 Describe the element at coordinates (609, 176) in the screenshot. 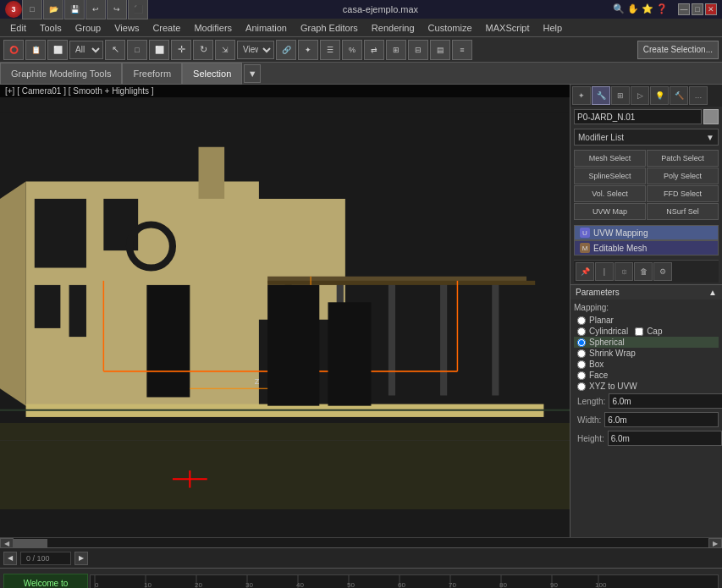

I see `spline-select-btn: SplineSelect` at that location.